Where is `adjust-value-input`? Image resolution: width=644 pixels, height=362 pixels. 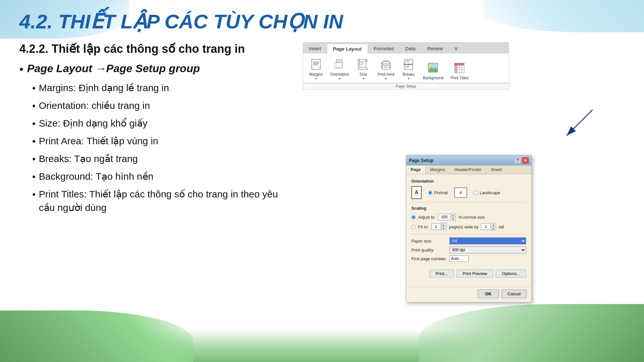
adjust-value-input is located at coordinates (444, 217).